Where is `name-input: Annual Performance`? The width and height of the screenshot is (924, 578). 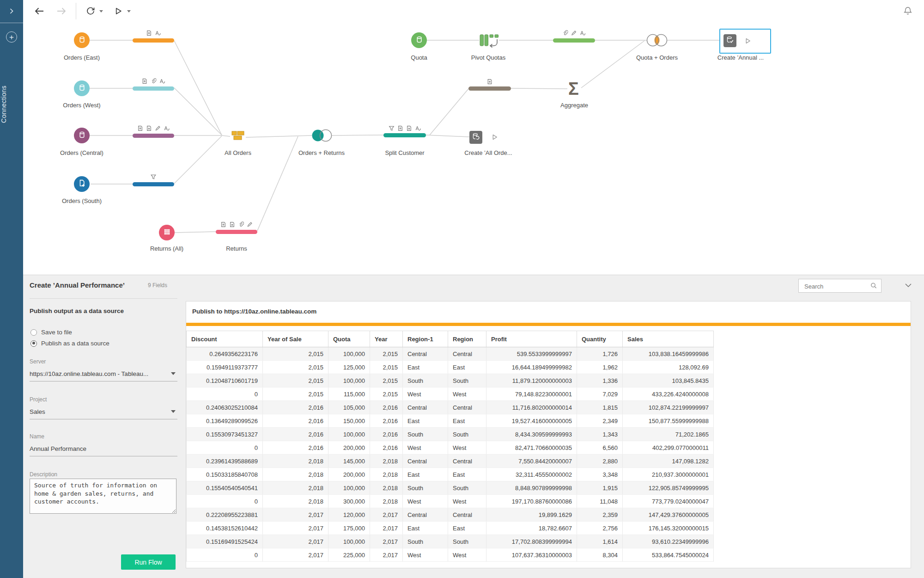 name-input: Annual Performance is located at coordinates (103, 449).